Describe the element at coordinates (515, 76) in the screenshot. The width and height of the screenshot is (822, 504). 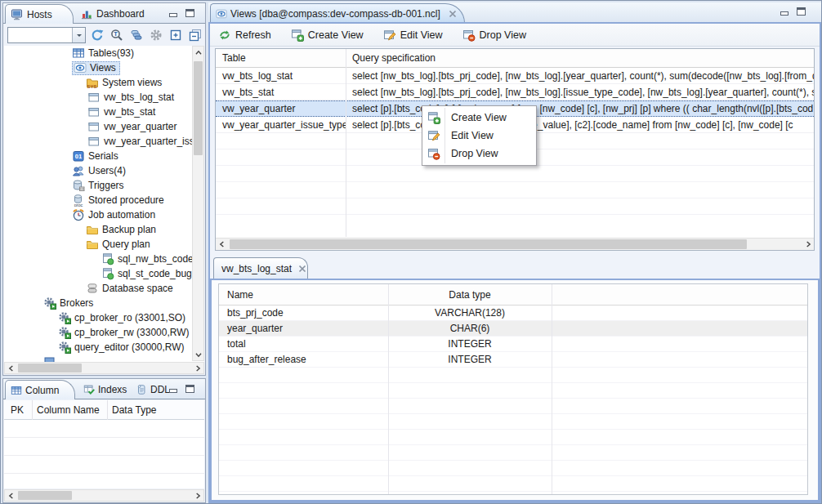
I see `views-row-vw-bts-log-stat: vw_bts_log_stat select [nw_bts_log].[bts…` at that location.